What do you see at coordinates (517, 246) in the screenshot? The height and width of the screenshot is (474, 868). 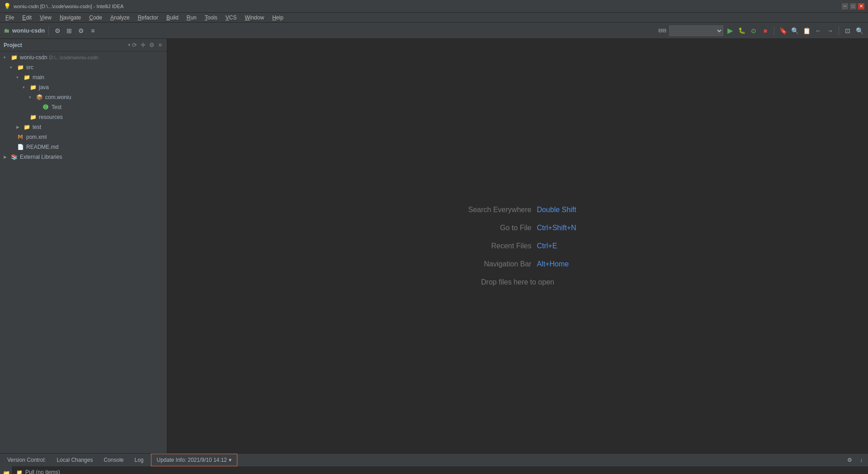 I see `hint-recent-files: Recent Files Ctrl+E` at bounding box center [517, 246].